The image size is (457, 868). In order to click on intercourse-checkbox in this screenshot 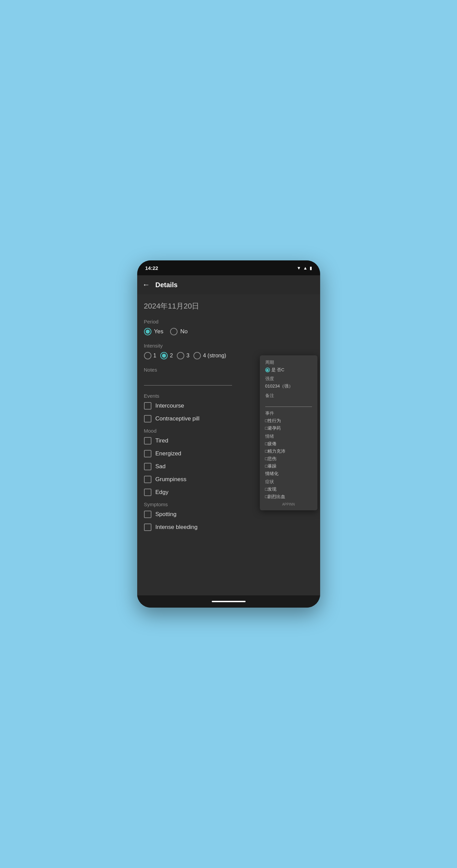, I will do `click(148, 406)`.